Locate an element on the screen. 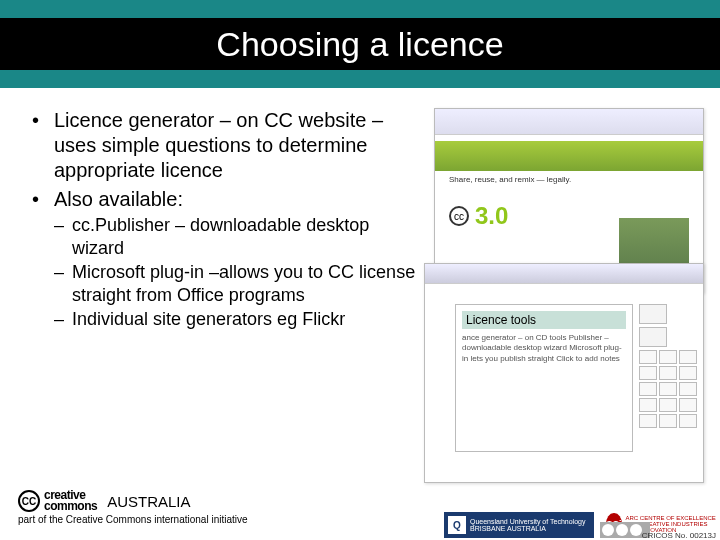 The image size is (720, 540). ppt-slide-thumbnails is located at coordinates (669, 367).